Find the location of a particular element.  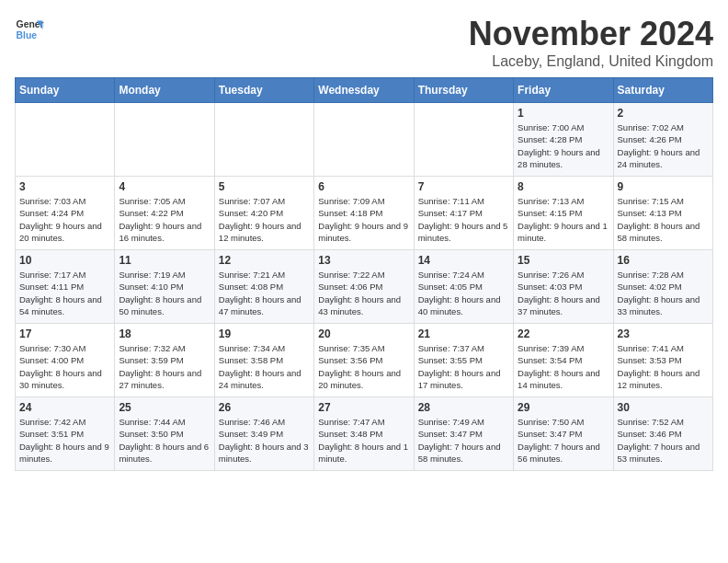

title-block: November 2024 Laceby, England, United Ki… is located at coordinates (591, 42).